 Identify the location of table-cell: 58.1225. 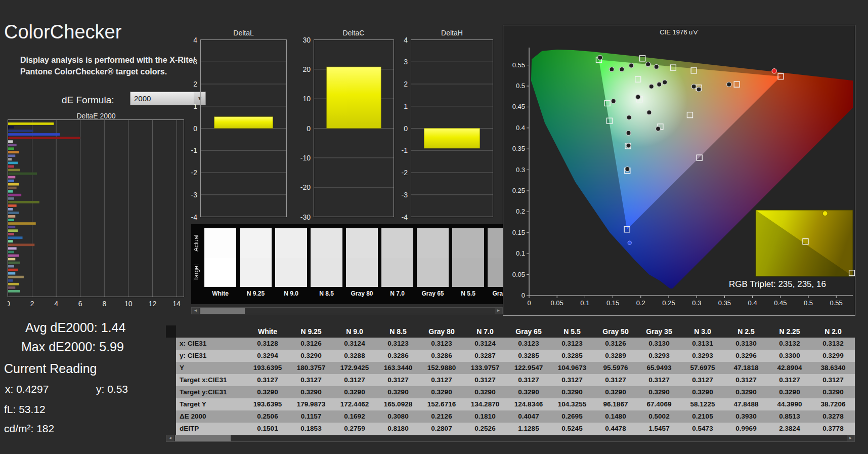
(703, 404).